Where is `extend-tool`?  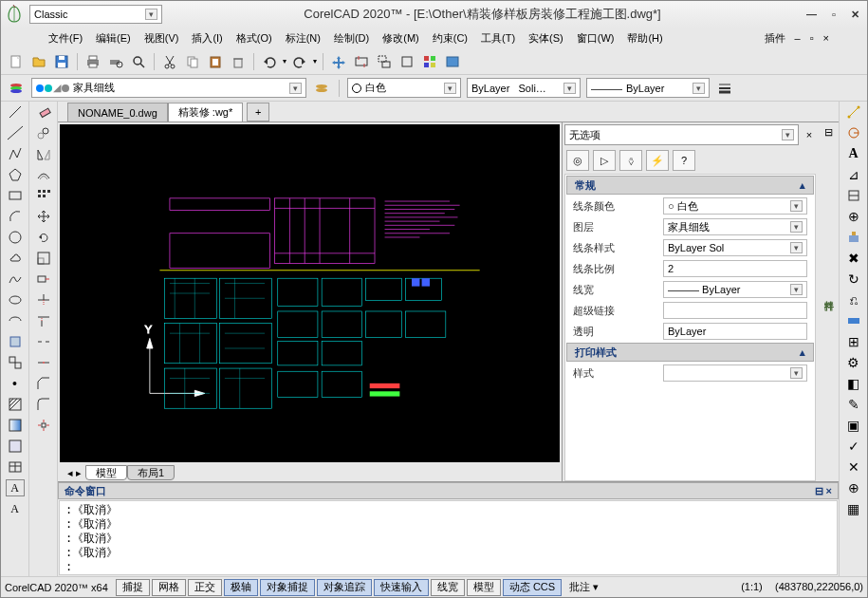 extend-tool is located at coordinates (44, 321).